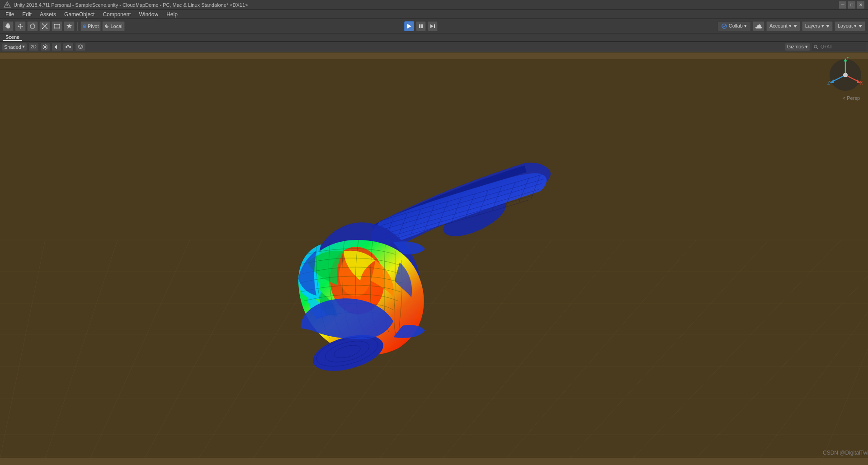  Describe the element at coordinates (93, 26) in the screenshot. I see `pivot-label: Pivot` at that location.